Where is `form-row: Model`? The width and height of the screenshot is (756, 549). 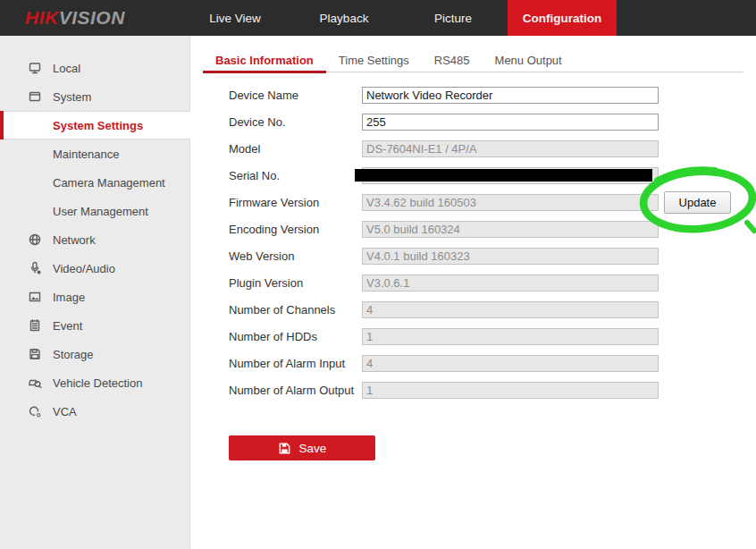
form-row: Model is located at coordinates (492, 148).